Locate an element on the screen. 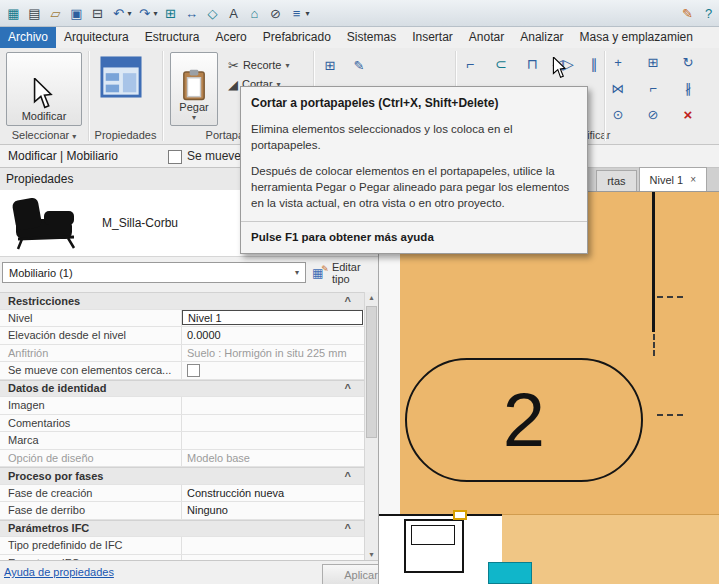 This screenshot has width=719, height=584. view-tab-nivel-1: Nivel 1 × is located at coordinates (673, 179).